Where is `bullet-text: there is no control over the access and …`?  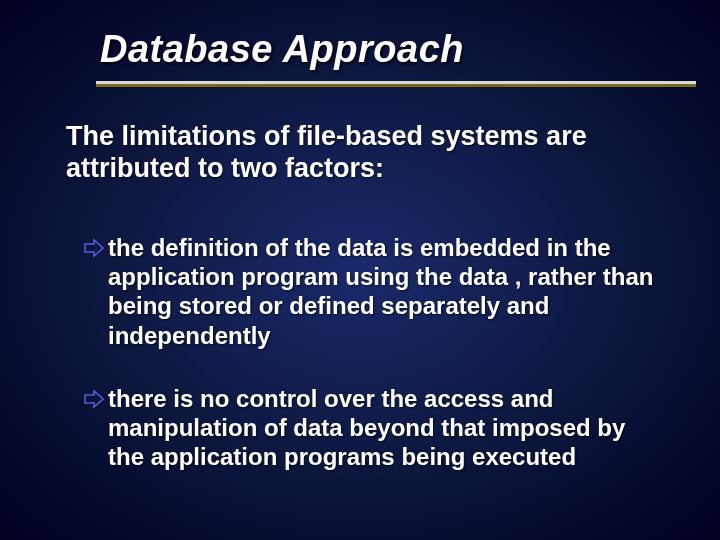 bullet-text: there is no control over the access and … is located at coordinates (386, 428).